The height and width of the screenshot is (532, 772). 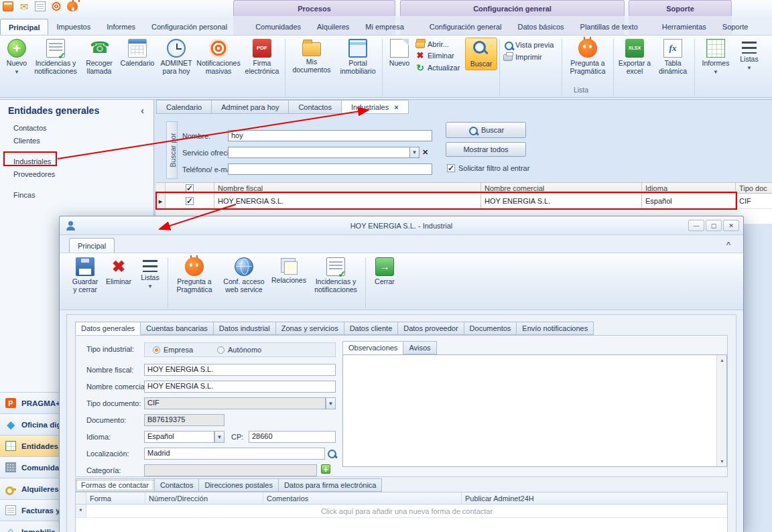 I want to click on sidebar-item-industriales: Industriales, so click(x=76, y=162).